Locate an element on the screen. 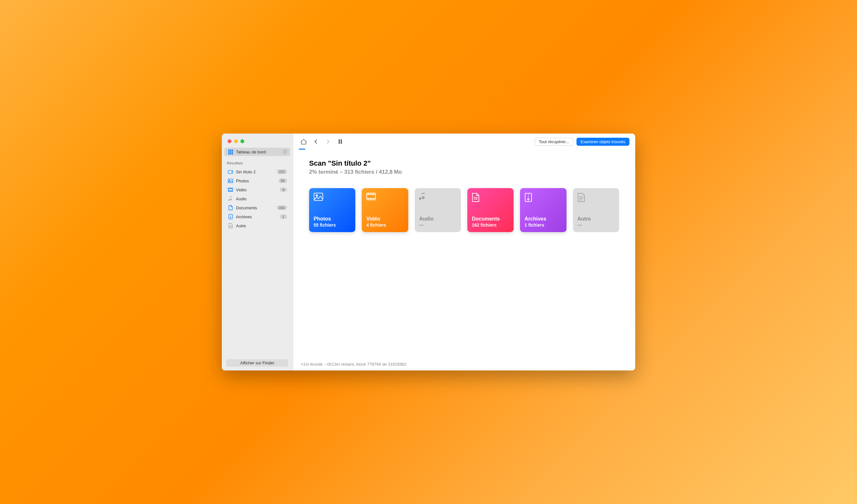 This screenshot has height=504, width=857. spinner-icon is located at coordinates (285, 152).